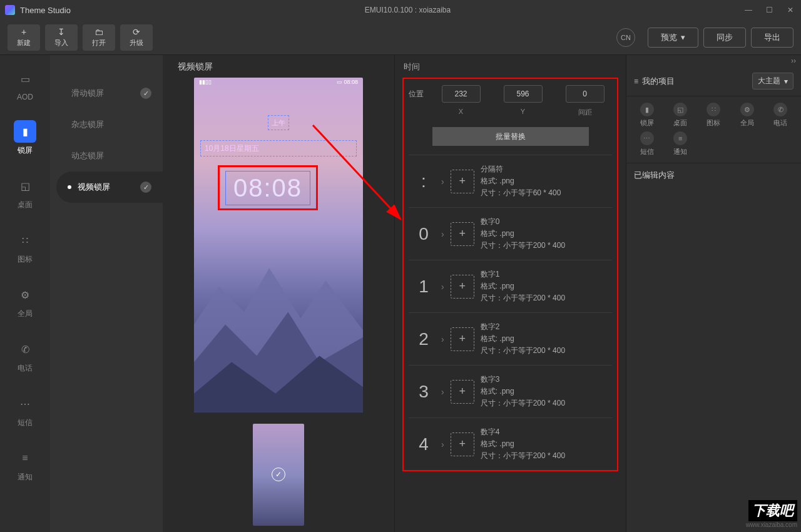  What do you see at coordinates (647, 110) in the screenshot?
I see `grid-icon: ▮` at bounding box center [647, 110].